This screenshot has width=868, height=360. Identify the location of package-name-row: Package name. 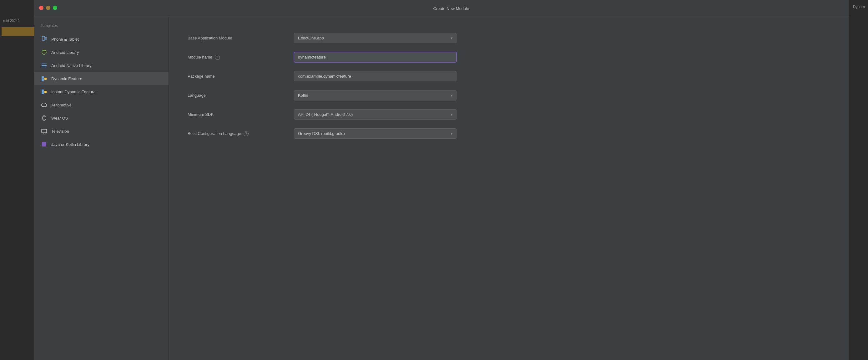
(518, 76).